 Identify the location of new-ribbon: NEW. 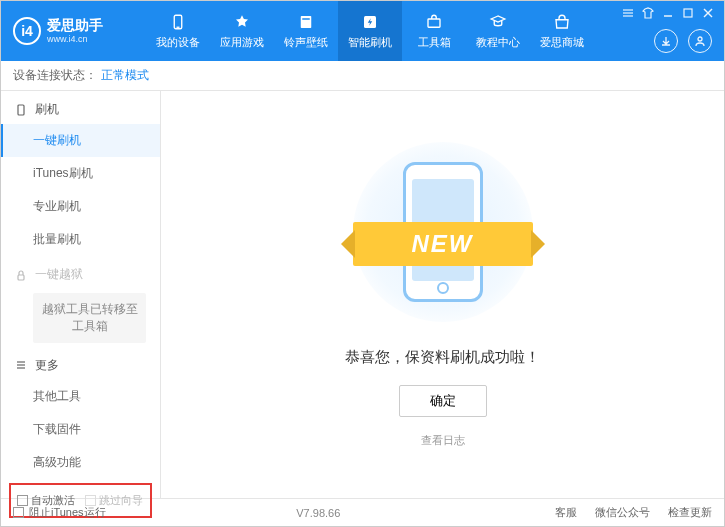
(443, 244).